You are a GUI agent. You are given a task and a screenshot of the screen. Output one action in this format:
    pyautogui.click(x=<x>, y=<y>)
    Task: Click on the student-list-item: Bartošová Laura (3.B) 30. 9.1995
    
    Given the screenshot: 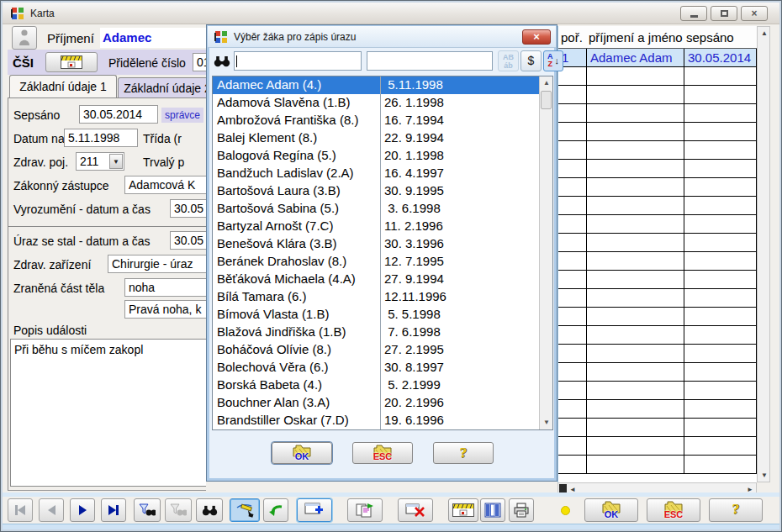 What is the action you would take?
    pyautogui.click(x=377, y=192)
    